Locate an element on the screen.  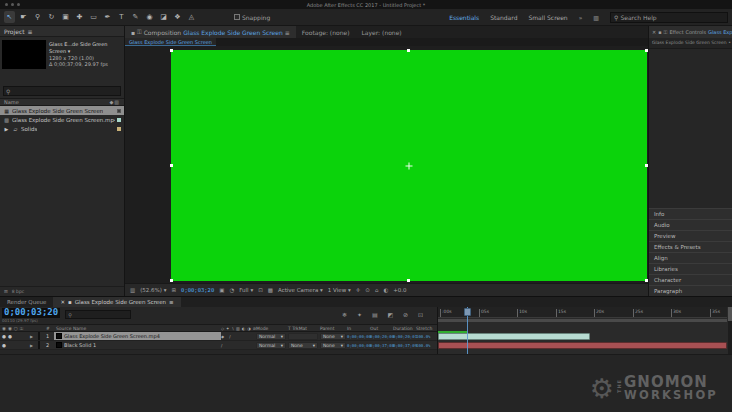
workspace-small-screen: Small Screen is located at coordinates (548, 18).